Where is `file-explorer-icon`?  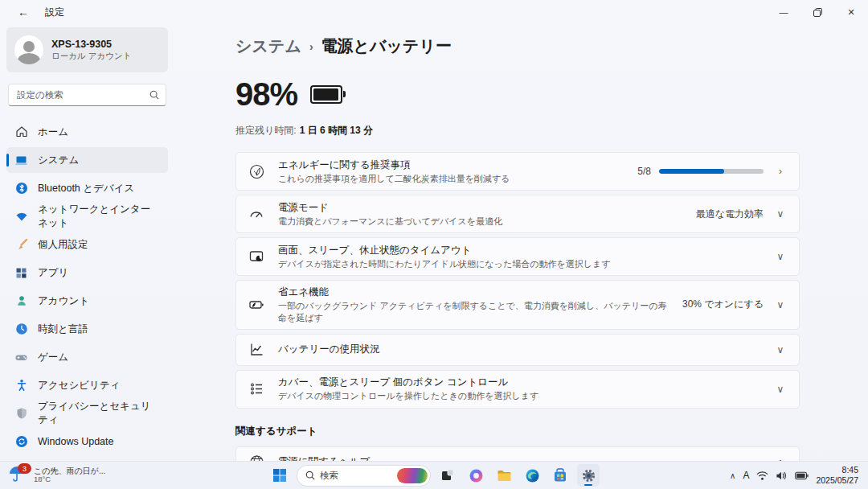
file-explorer-icon is located at coordinates (505, 476).